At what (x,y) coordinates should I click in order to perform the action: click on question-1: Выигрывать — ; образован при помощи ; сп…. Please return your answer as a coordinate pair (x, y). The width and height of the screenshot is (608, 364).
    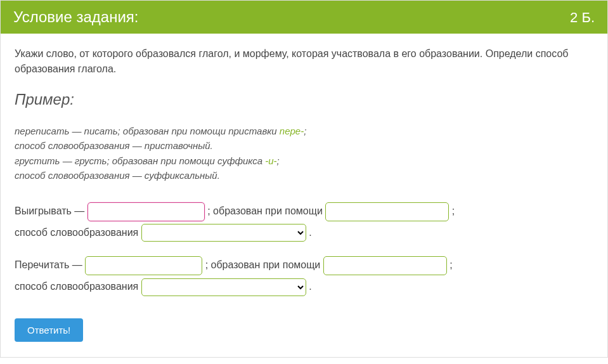
    Looking at the image, I should click on (304, 222).